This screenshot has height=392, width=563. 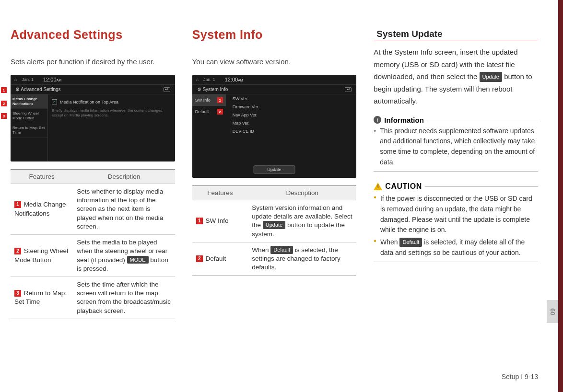 I want to click on caution-title: CAUTION, so click(x=403, y=186).